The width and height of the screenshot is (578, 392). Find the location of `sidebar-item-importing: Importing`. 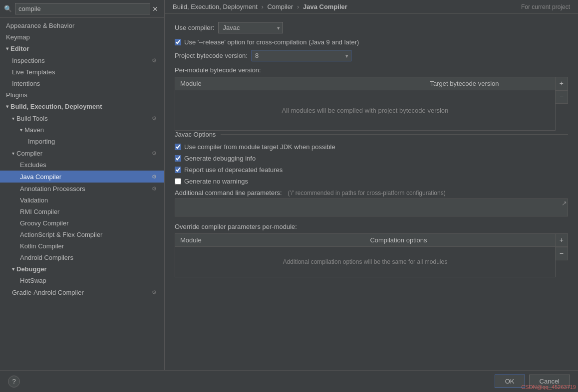

sidebar-item-importing: Importing is located at coordinates (82, 142).